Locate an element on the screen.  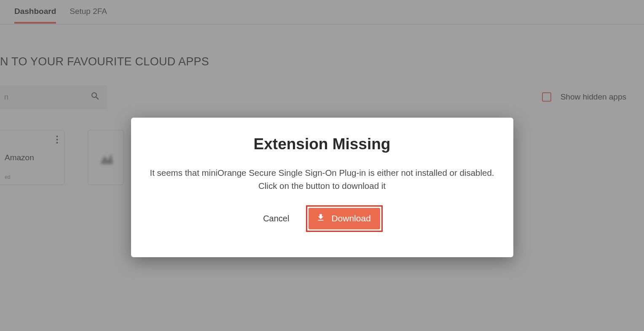
download-icon is located at coordinates (321, 218).